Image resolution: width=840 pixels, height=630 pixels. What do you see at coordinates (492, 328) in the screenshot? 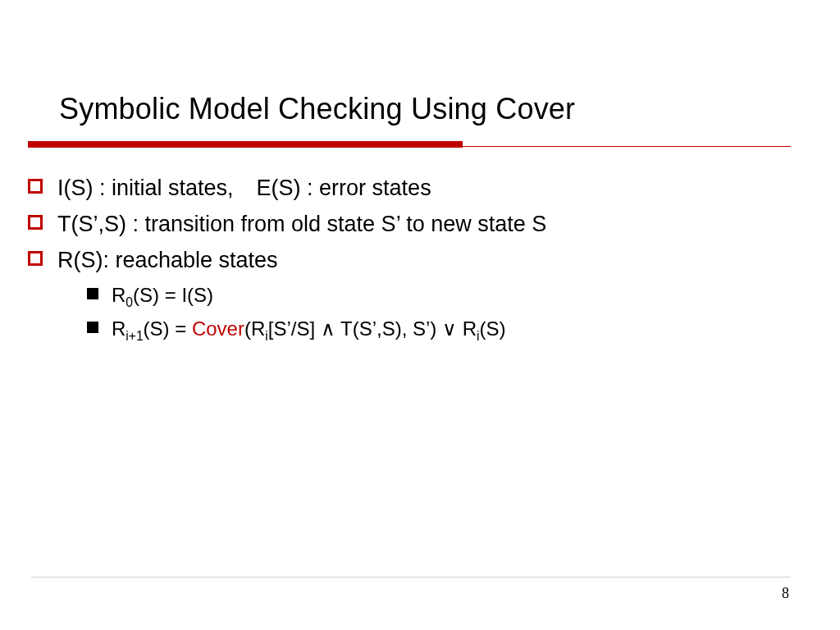
I see `text-segment: (S)` at bounding box center [492, 328].